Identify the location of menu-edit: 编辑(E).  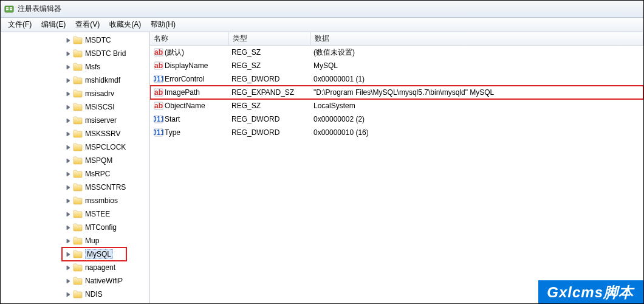
(53, 24).